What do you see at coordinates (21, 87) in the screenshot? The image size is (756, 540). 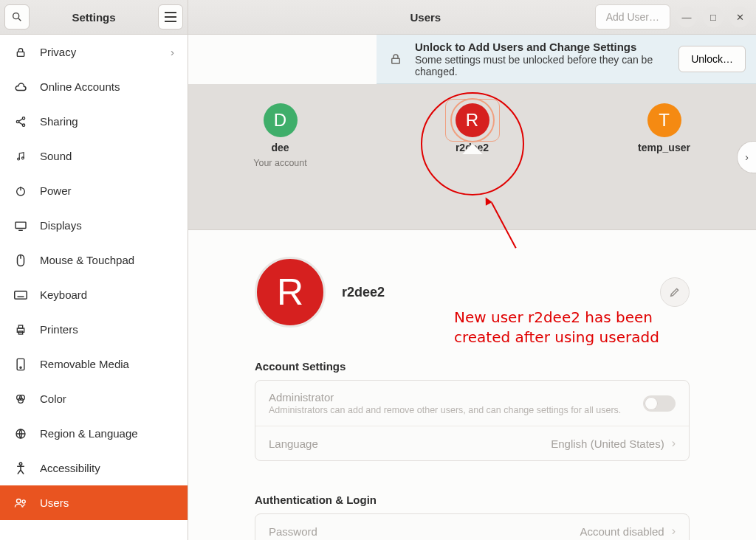 I see `cloud-icon` at bounding box center [21, 87].